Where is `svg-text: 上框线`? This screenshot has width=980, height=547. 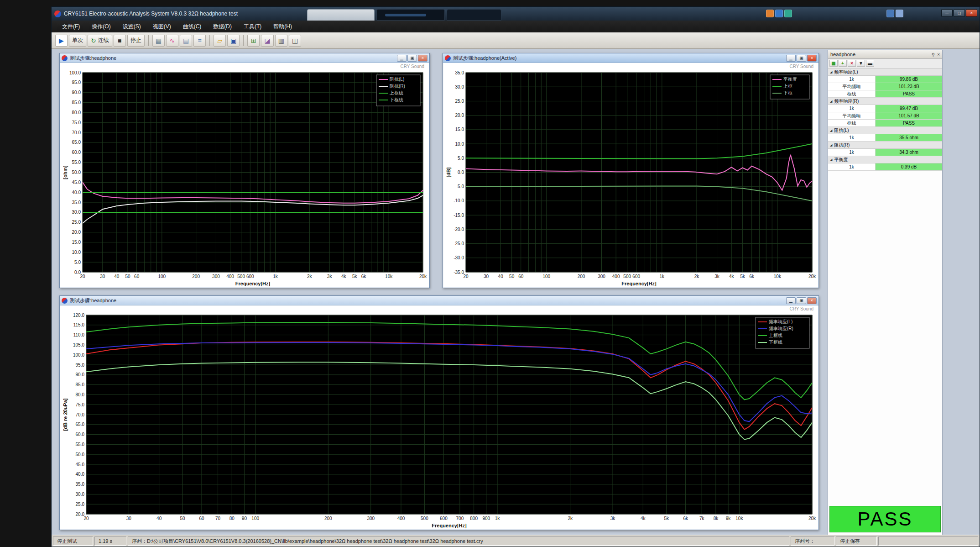 svg-text: 上框线 is located at coordinates (776, 335).